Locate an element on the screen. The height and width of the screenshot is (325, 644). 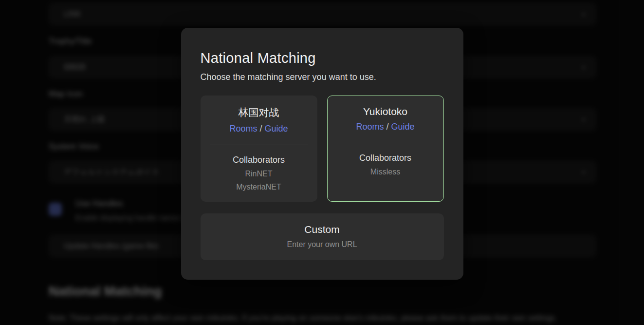
server-card-linguo: 林国对战 Rooms / Guide Collaborators RinNET … is located at coordinates (259, 149).